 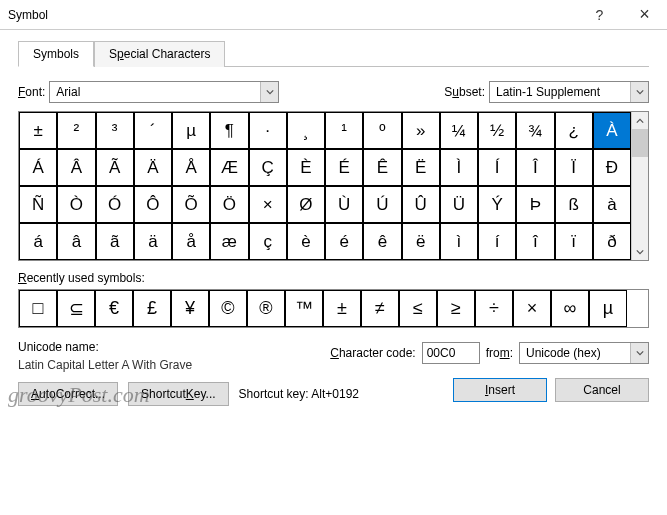 I want to click on symbol-cell: ä, so click(x=153, y=242).